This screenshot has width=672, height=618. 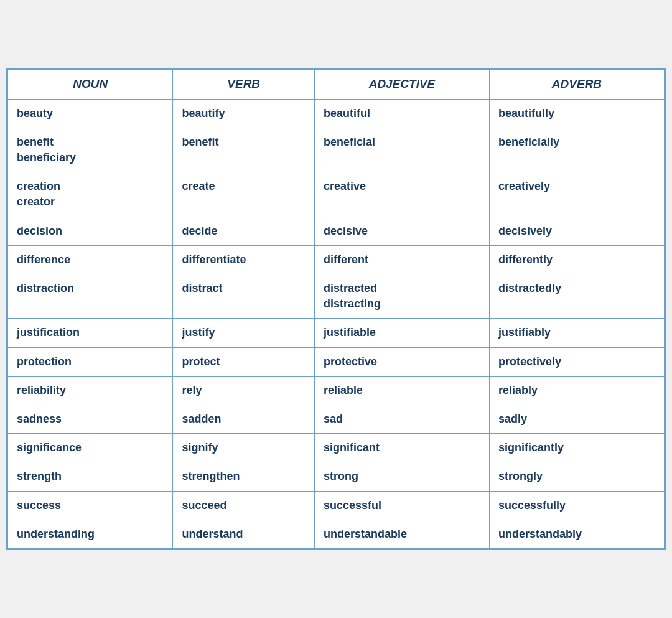 What do you see at coordinates (576, 534) in the screenshot?
I see `cell-adverb-13: understandably` at bounding box center [576, 534].